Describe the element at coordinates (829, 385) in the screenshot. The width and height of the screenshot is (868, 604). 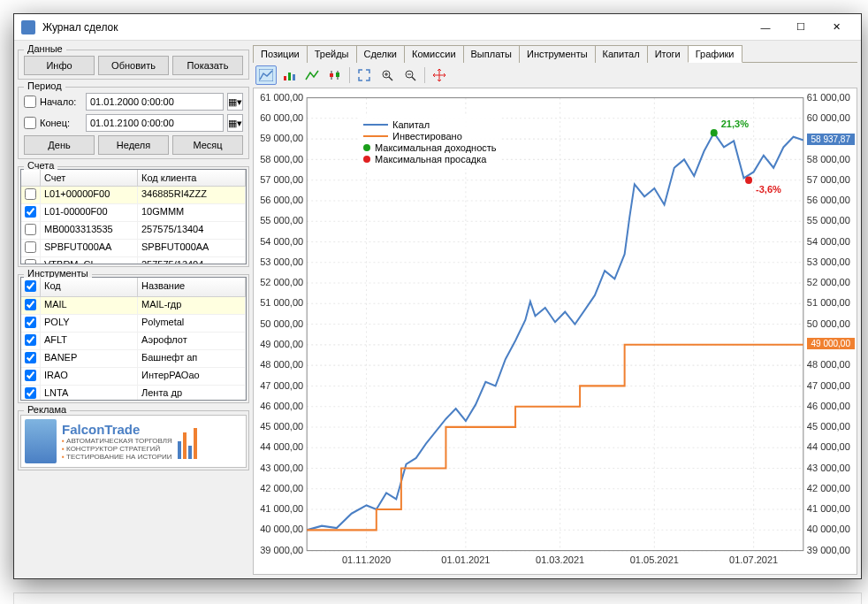
I see `svg-text: 47 000,00` at that location.